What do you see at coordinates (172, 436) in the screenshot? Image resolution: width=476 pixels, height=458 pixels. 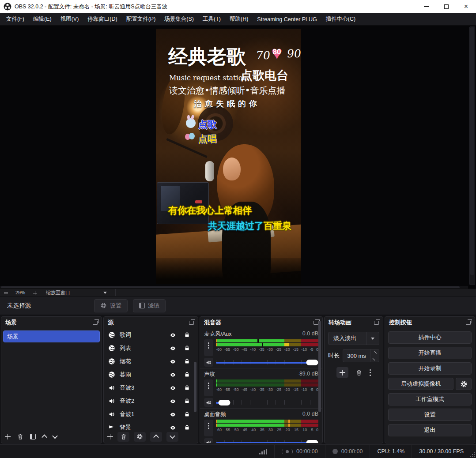 I see `chevron-down-icon` at bounding box center [172, 436].